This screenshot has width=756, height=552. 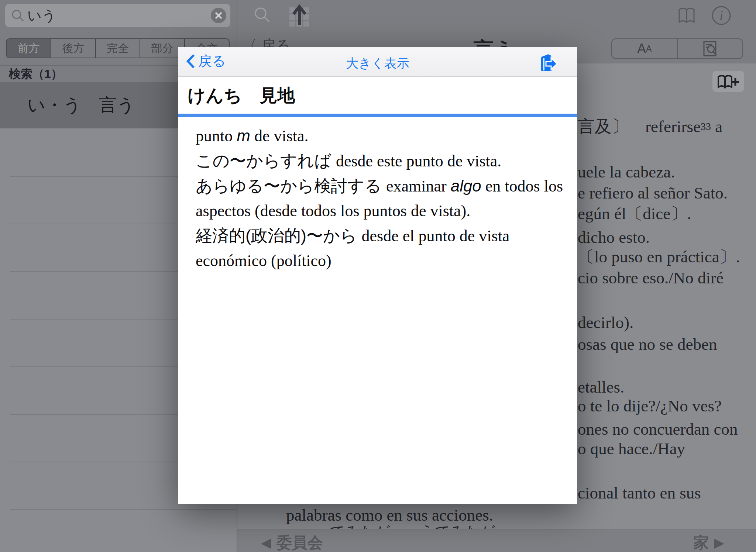 What do you see at coordinates (18, 15) in the screenshot?
I see `search-icon` at bounding box center [18, 15].